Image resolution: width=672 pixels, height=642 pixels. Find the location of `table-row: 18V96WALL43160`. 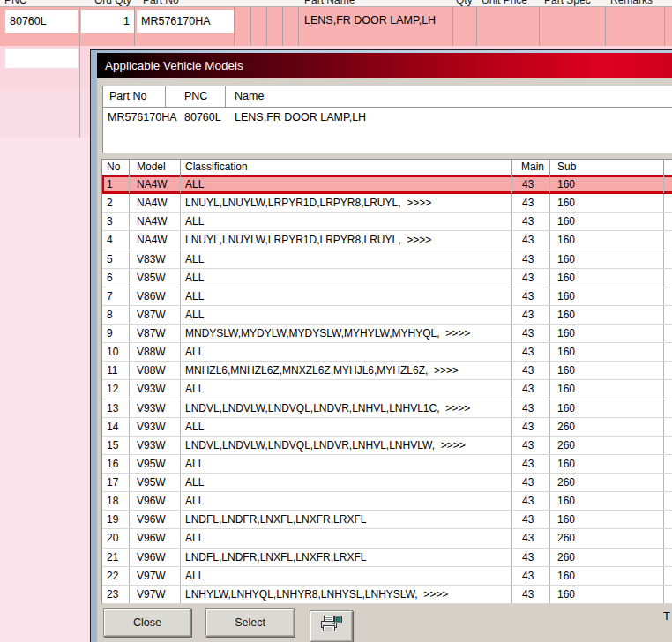

table-row: 18V96WALL43160 is located at coordinates (387, 501).